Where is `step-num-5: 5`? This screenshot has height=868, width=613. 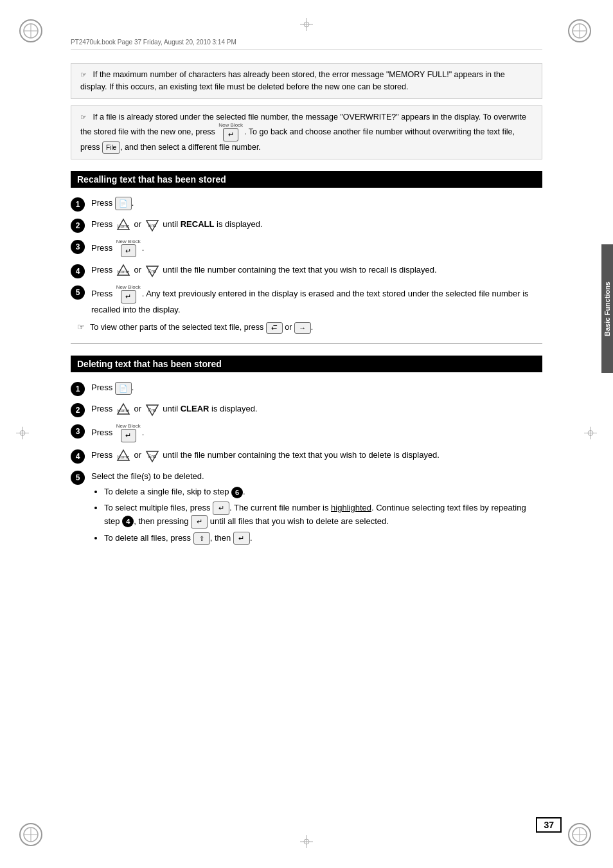
step-num-5: 5 is located at coordinates (78, 293).